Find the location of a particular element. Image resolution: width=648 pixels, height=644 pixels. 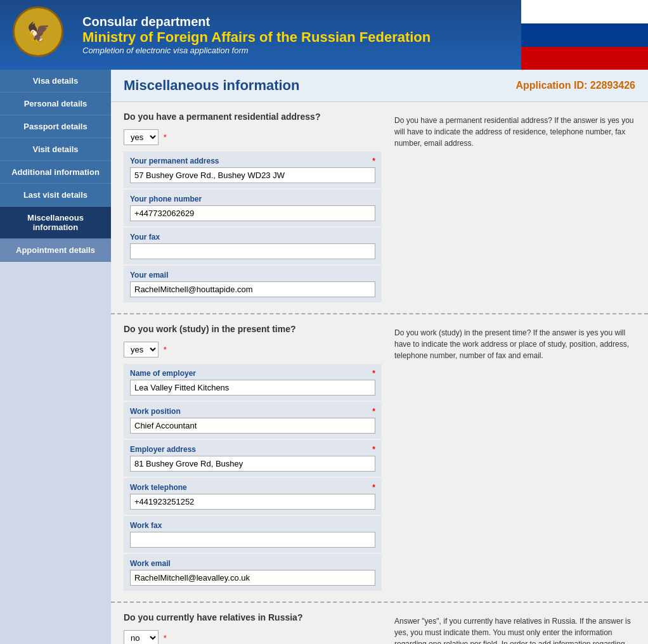

work-telephone-input is located at coordinates (252, 502).